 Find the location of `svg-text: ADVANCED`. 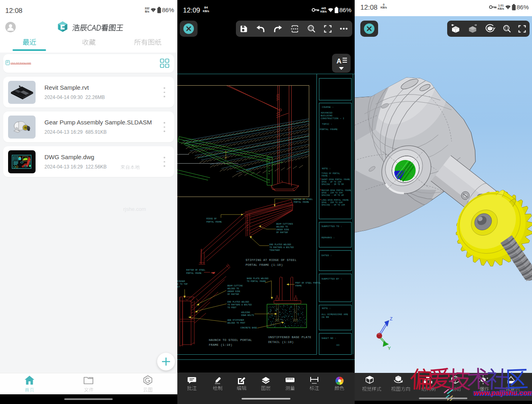

svg-text: ADVANCED is located at coordinates (327, 113).